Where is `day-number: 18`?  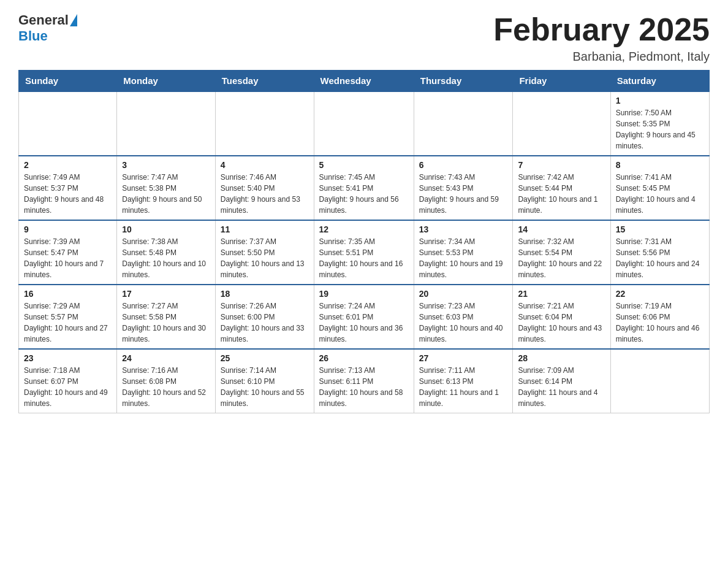 day-number: 18 is located at coordinates (265, 294).